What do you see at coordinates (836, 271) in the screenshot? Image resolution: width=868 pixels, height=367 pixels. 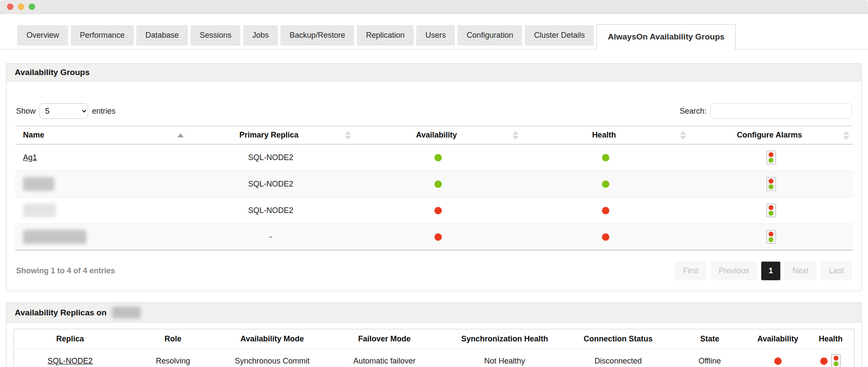 I see `pagination-last-button: Last` at bounding box center [836, 271].